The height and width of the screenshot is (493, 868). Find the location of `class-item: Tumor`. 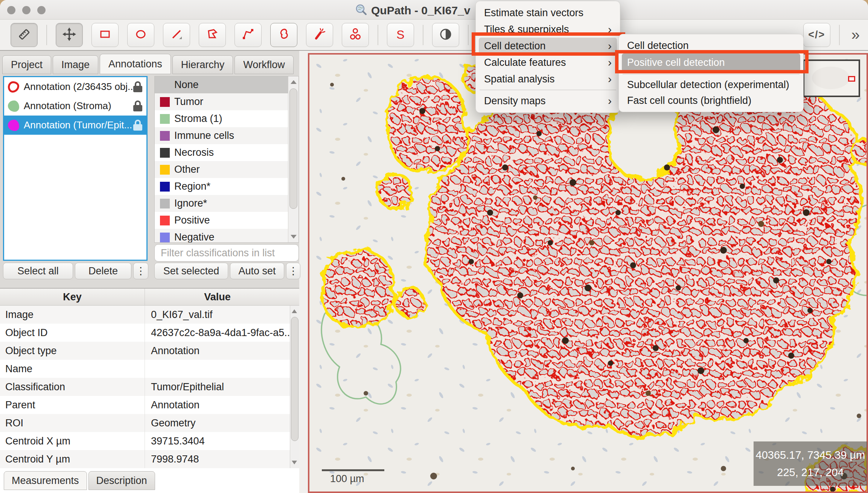

class-item: Tumor is located at coordinates (221, 102).